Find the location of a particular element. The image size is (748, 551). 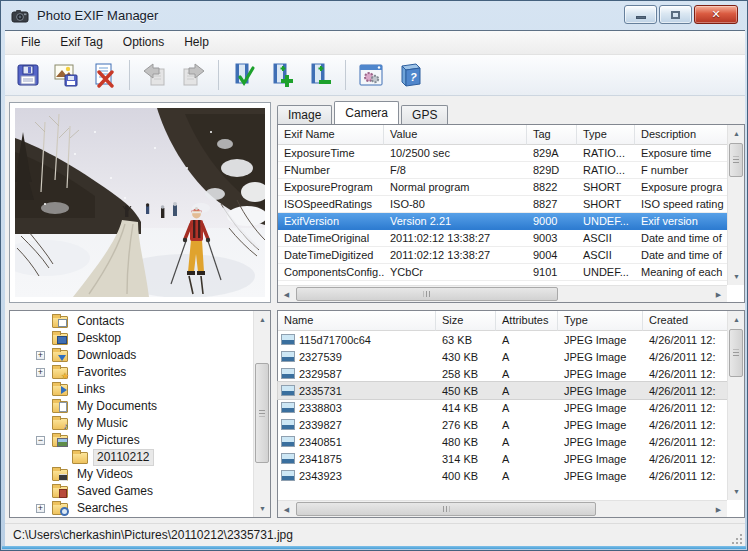

menu-item: Help is located at coordinates (196, 42).